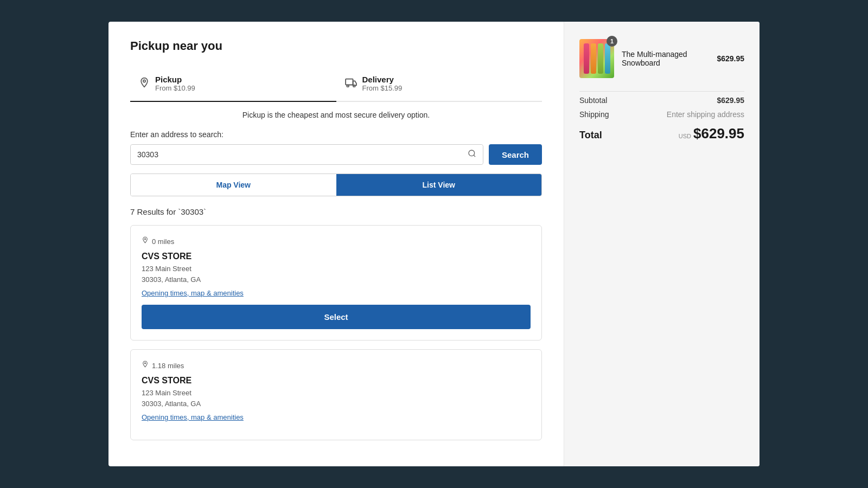 This screenshot has height=488, width=868. Describe the element at coordinates (612, 41) in the screenshot. I see `cart-badge: 1` at that location.